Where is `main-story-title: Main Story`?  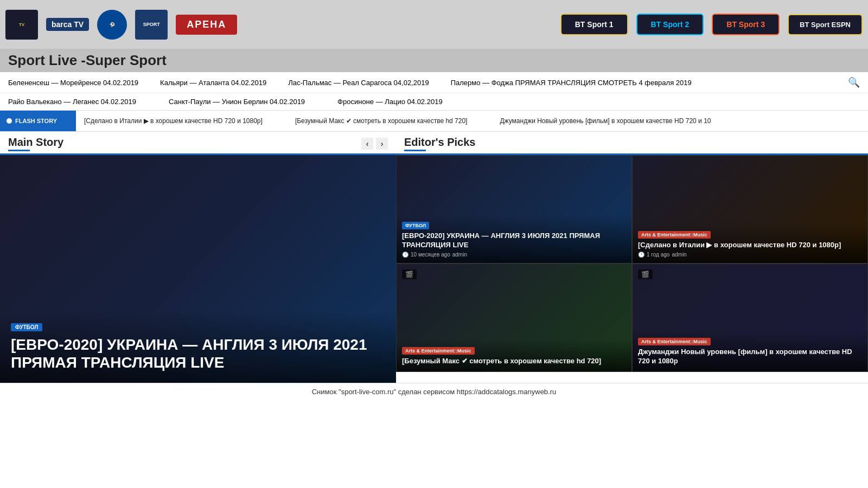 main-story-title: Main Story is located at coordinates (36, 142).